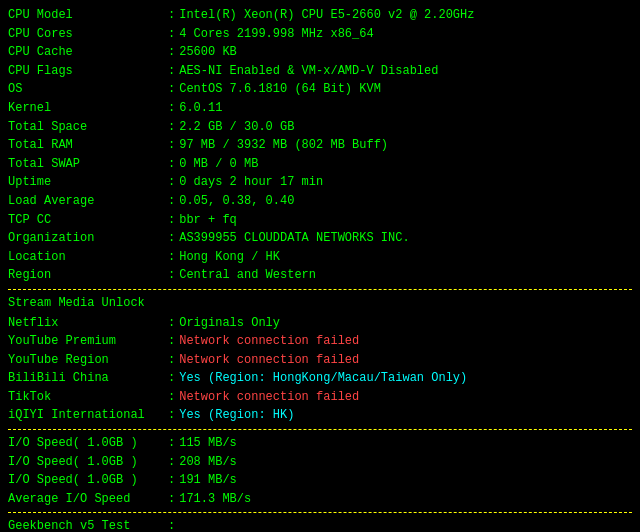 This screenshot has width=640, height=532. What do you see at coordinates (320, 416) in the screenshot?
I see `table-row: iQIYI International:Yes (Region: HK)` at bounding box center [320, 416].